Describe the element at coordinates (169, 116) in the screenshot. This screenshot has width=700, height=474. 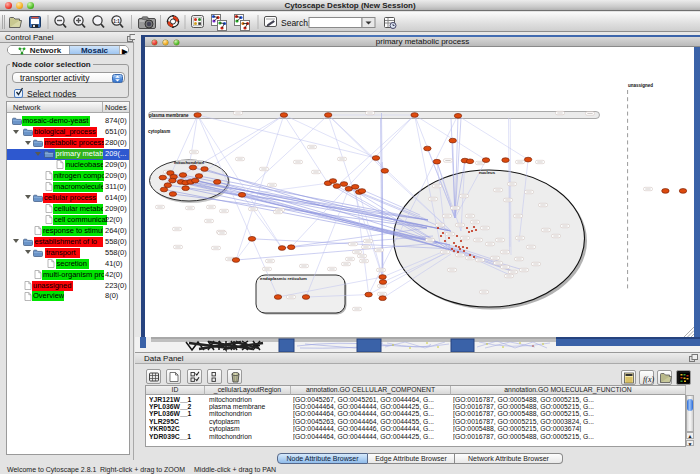
I see `svg-text: plasma membrane` at that location.